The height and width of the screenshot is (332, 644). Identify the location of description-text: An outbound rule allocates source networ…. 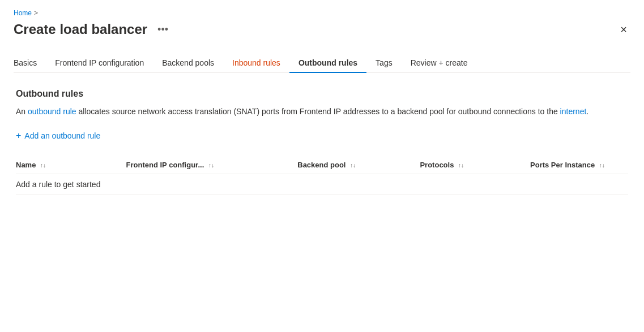
(313, 112).